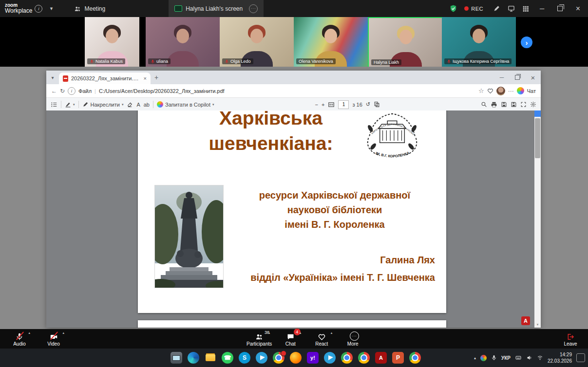 Image resolution: width=588 pixels, height=367 pixels. I want to click on speaker-icon, so click(529, 358).